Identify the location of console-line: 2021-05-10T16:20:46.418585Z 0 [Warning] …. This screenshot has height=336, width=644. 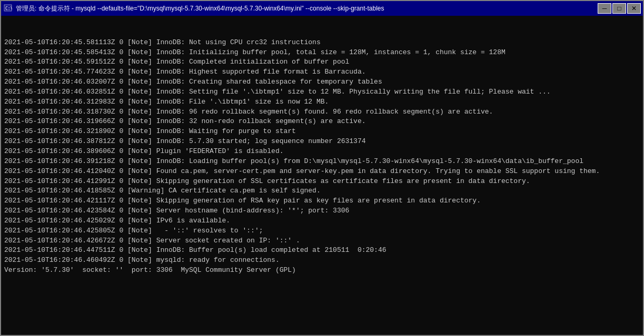
(322, 191).